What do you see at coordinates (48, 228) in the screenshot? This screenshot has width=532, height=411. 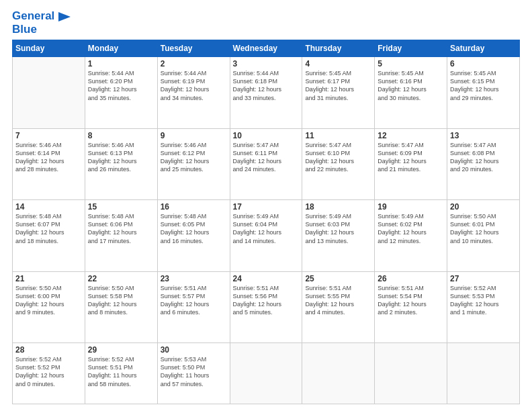 I see `day-info: Sunrise: 5:48 AM Sunset: 6:07 PM Dayligh…` at bounding box center [48, 228].